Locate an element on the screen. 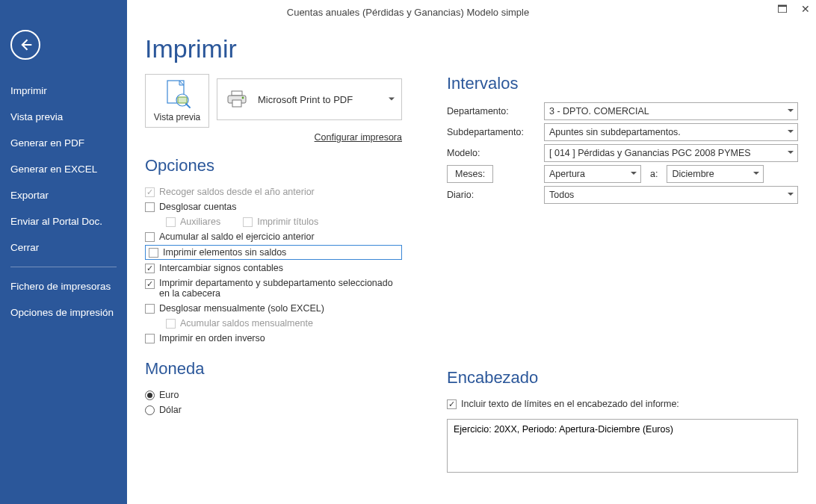 This screenshot has width=816, height=504. combo-diario: Todos is located at coordinates (671, 195).